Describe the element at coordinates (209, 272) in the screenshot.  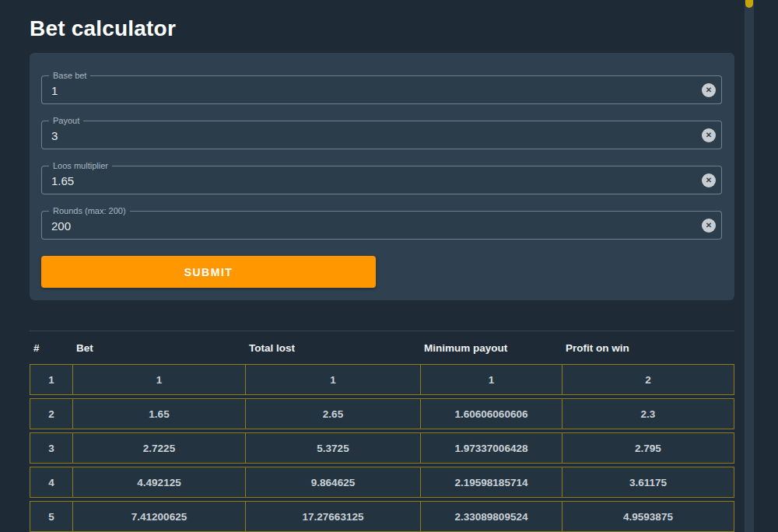
I see `submit-button: SUBMIT` at that location.